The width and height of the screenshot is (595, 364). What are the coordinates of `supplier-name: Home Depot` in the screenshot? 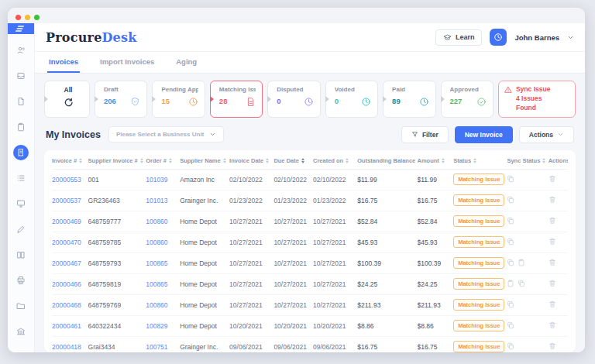 It's located at (205, 221).